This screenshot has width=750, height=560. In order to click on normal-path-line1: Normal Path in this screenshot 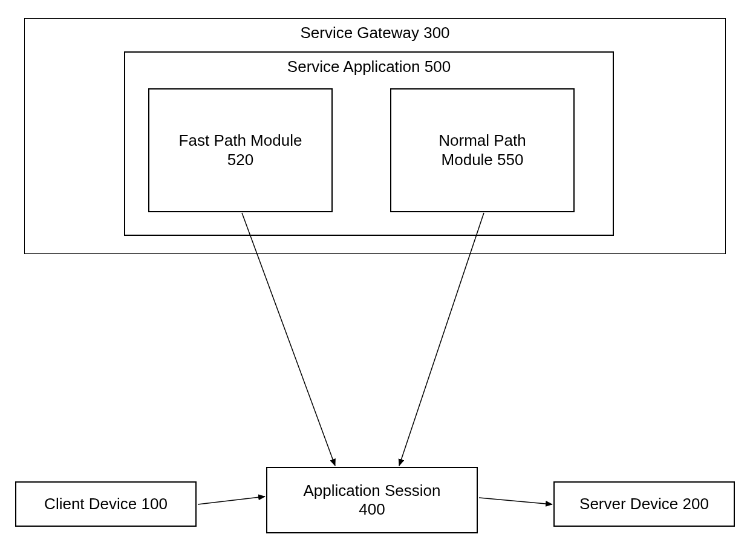, I will do `click(483, 140)`.